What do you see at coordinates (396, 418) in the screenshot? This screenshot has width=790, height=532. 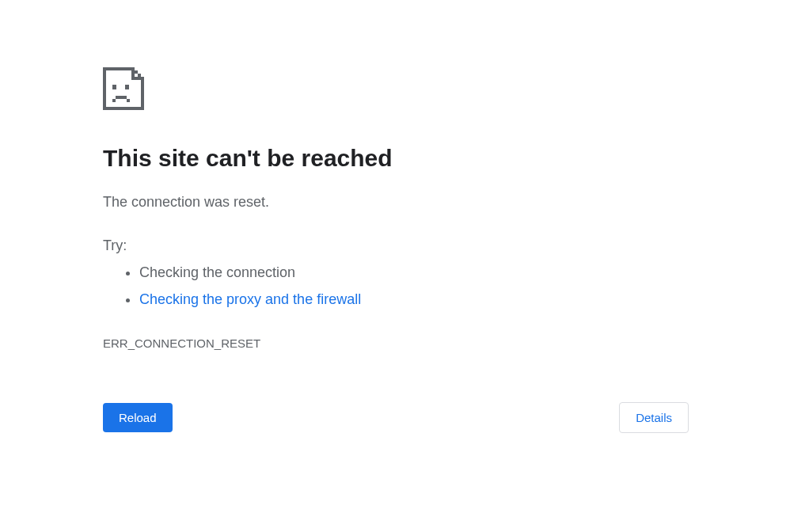 I see `button-row: Reload Details` at bounding box center [396, 418].